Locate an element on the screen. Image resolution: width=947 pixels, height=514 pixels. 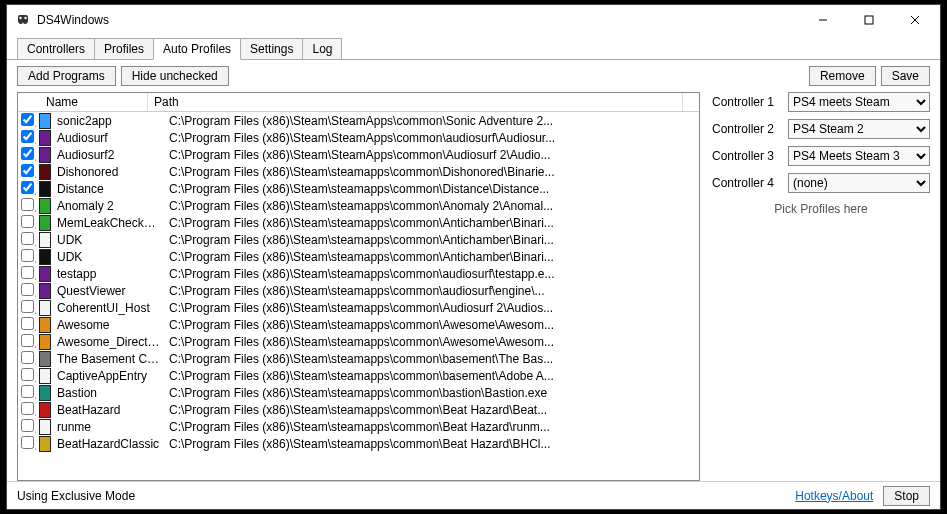
controller-label: Controller 2 is located at coordinates (746, 129).